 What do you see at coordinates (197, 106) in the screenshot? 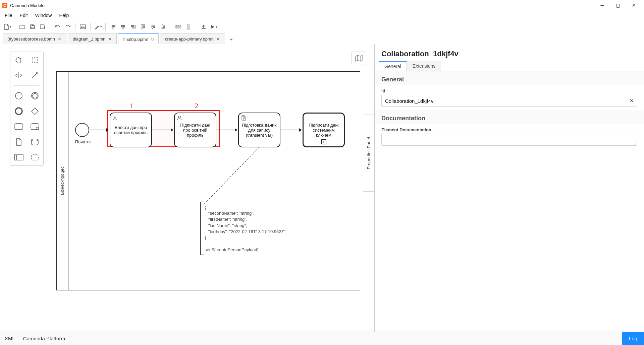
I see `annotation-number-2: 2` at bounding box center [197, 106].